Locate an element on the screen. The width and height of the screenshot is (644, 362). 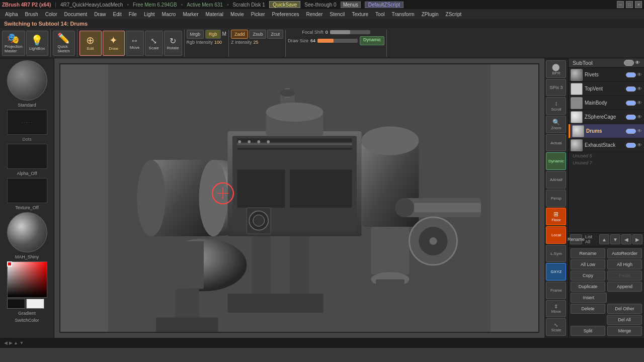
subtool-down-button: ▼ is located at coordinates (615, 239).